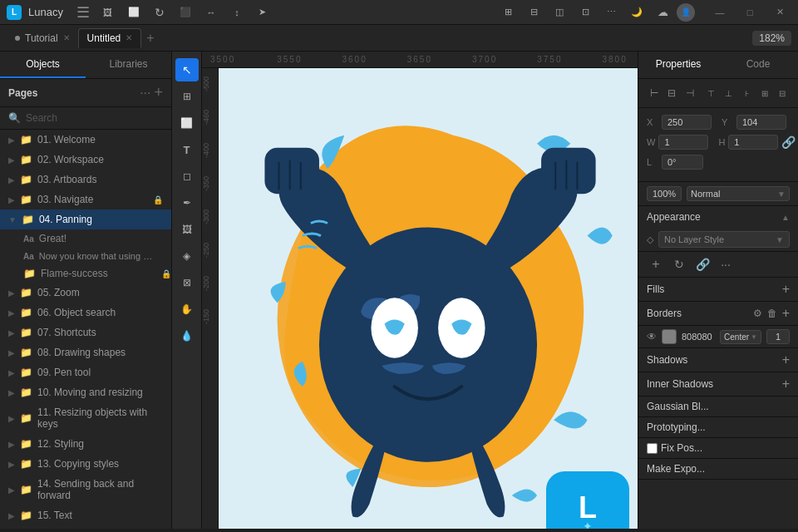  Describe the element at coordinates (652, 449) in the screenshot. I see `fix-position-checkbox` at that location.